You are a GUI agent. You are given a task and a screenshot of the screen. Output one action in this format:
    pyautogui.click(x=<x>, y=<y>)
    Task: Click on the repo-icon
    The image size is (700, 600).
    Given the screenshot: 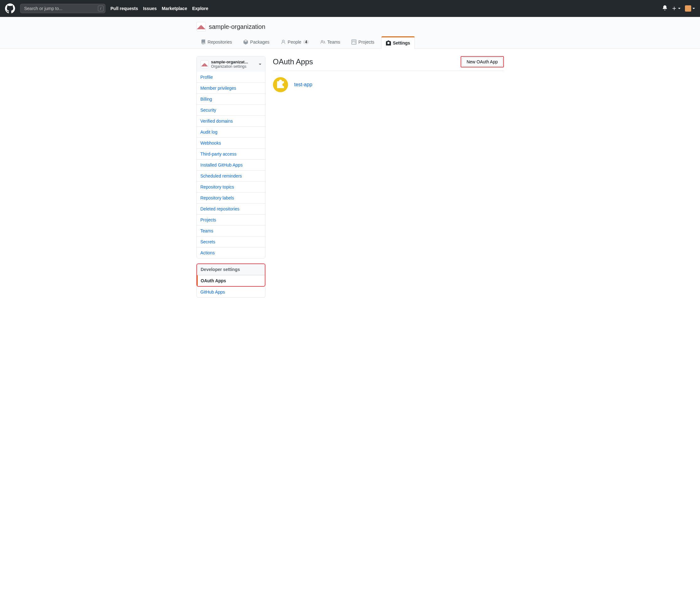 What is the action you would take?
    pyautogui.click(x=203, y=42)
    